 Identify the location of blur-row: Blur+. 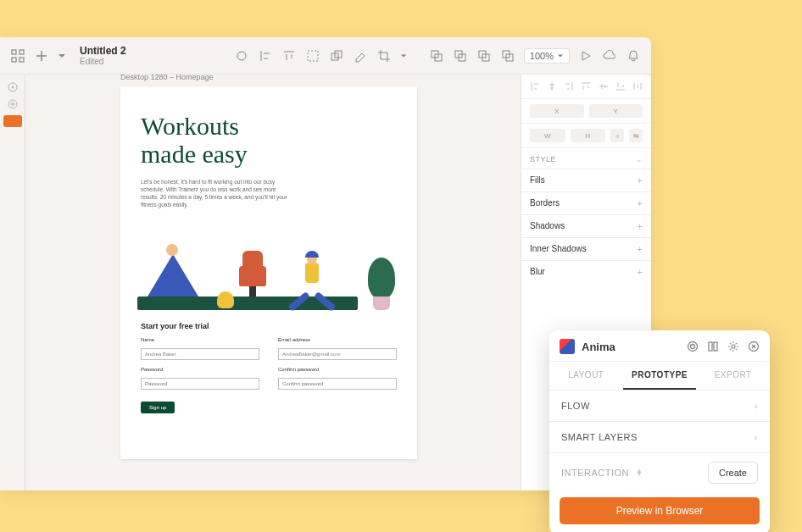
(587, 271).